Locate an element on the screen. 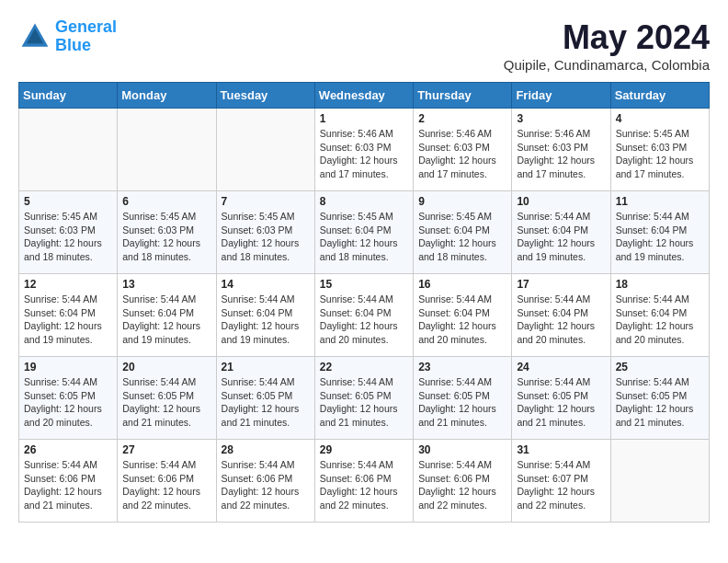 The width and height of the screenshot is (728, 563). day-number: 24 is located at coordinates (561, 367).